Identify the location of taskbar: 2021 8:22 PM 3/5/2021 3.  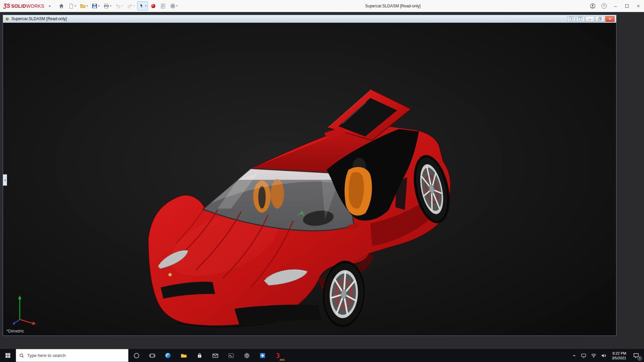
(322, 355).